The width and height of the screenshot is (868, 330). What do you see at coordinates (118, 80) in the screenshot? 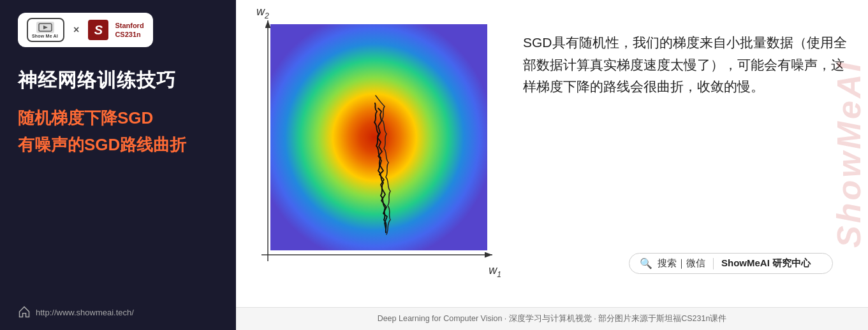
I see `main-title: 神经网络训练技巧` at bounding box center [118, 80].